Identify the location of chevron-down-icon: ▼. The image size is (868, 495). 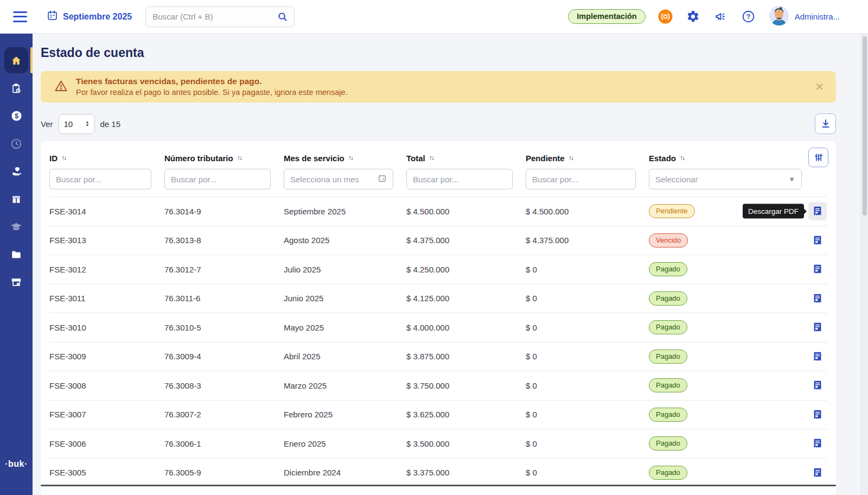
(792, 179).